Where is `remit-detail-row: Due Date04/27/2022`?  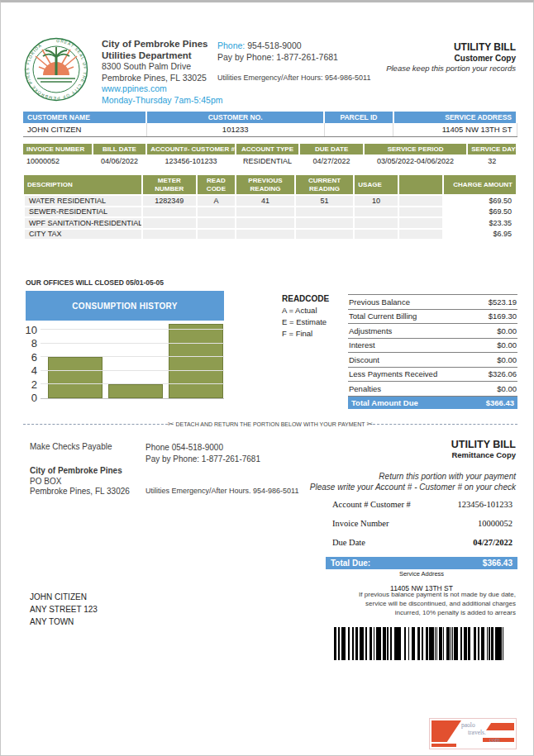
remit-detail-row: Due Date04/27/2022 is located at coordinates (422, 542).